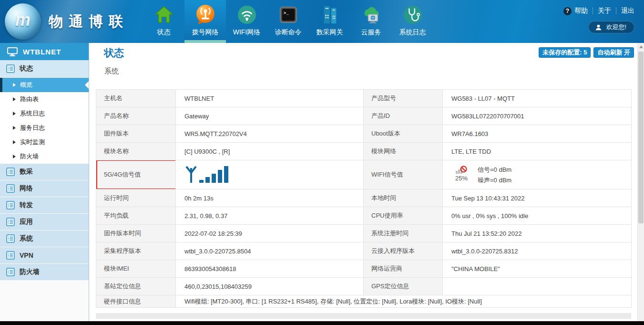  Describe the element at coordinates (364, 175) in the screenshot. I see `signal-row: 5G/4G信号值` at that location.